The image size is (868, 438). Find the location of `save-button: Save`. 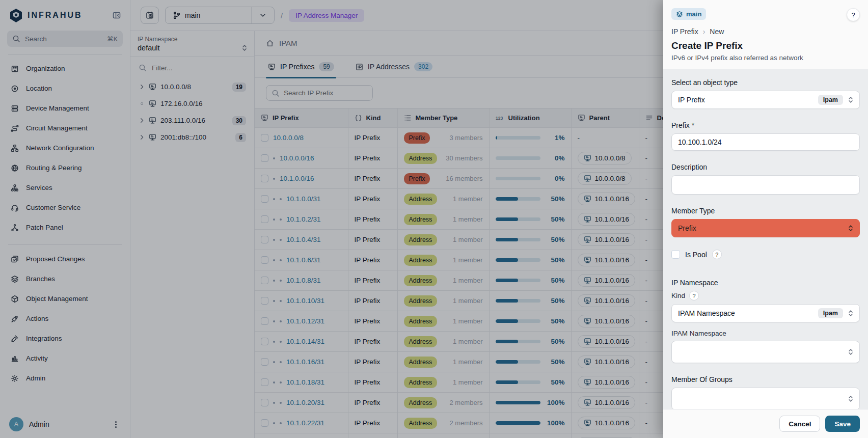

save-button: Save is located at coordinates (843, 424).